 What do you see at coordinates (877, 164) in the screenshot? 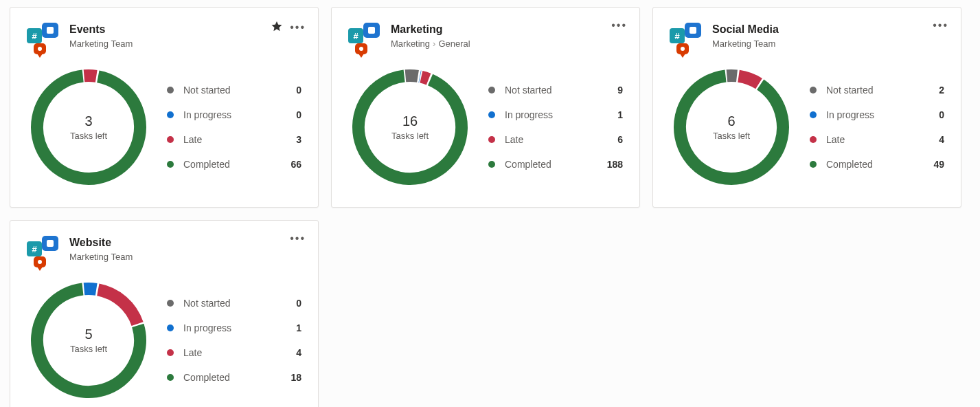
I see `legend-row-completed: Completed 49` at bounding box center [877, 164].